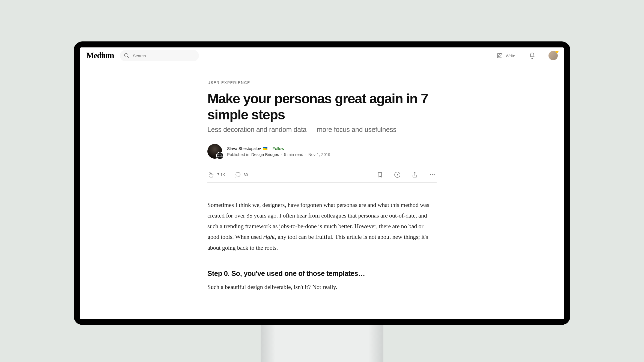  Describe the element at coordinates (415, 175) in the screenshot. I see `share-button` at that location.